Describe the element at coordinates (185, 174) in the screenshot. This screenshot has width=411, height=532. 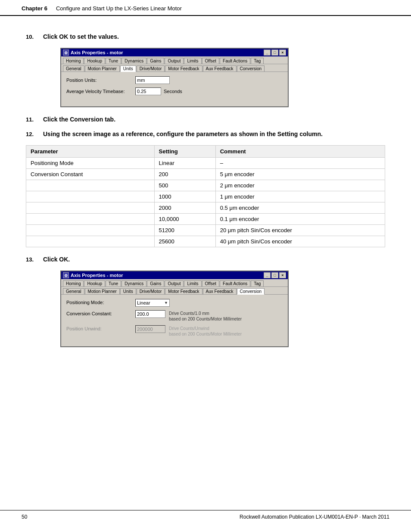
I see `cell-setting: 200` at that location.